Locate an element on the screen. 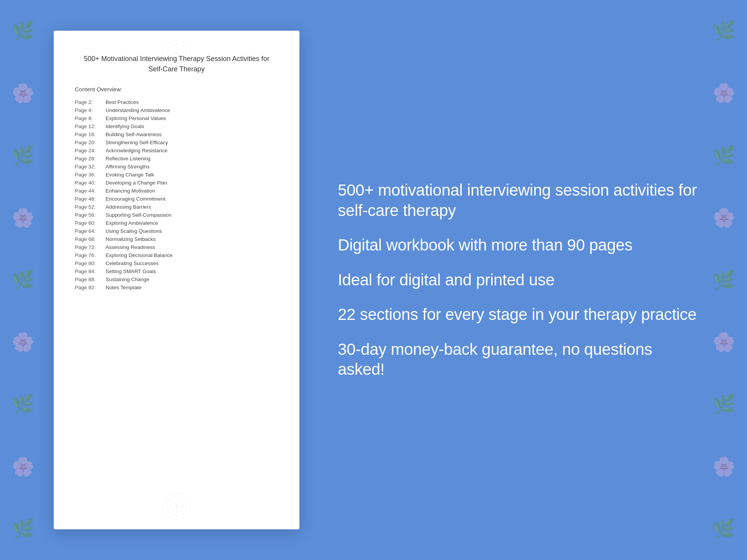 This screenshot has height=560, width=747. info-bullet-3: Ideal for digital and printed use is located at coordinates (519, 280).